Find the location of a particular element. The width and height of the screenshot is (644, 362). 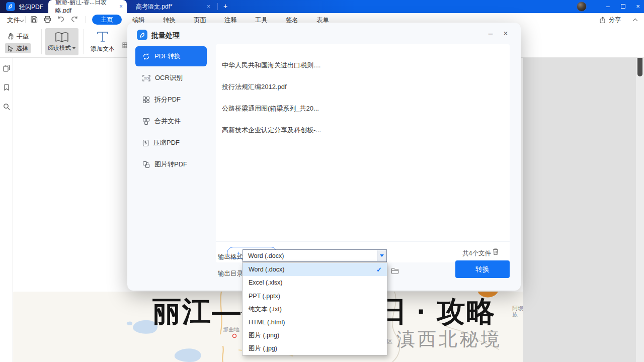

output-format-select: Word (.docx) is located at coordinates (315, 255).